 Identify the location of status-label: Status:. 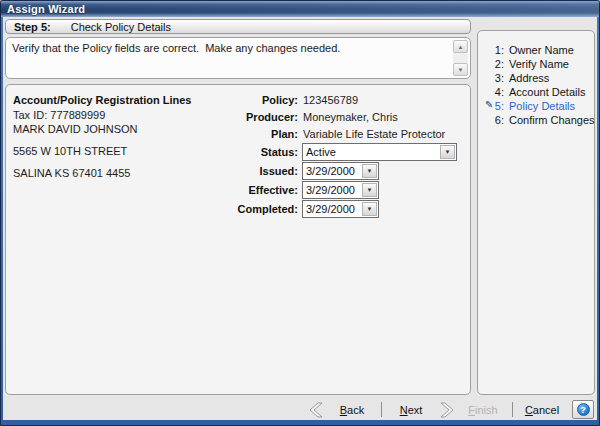
(266, 152).